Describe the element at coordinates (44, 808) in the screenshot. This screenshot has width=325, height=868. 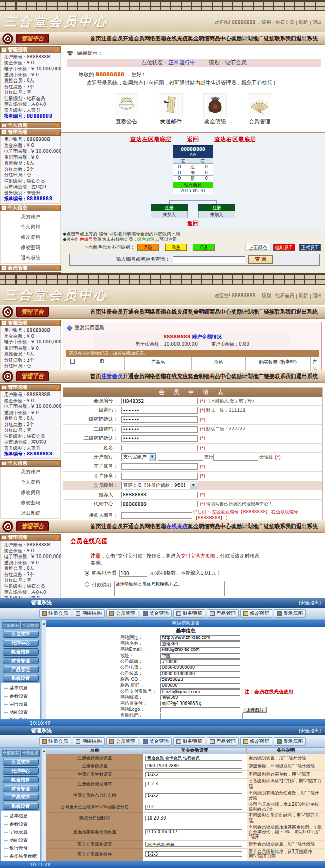
I see `collapse-strip: ▲ ▼` at that location.